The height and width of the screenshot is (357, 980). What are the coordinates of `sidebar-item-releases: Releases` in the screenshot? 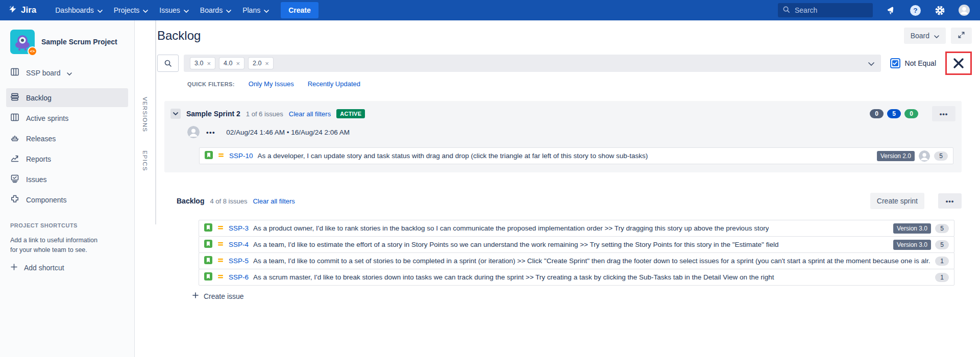 It's located at (67, 139).